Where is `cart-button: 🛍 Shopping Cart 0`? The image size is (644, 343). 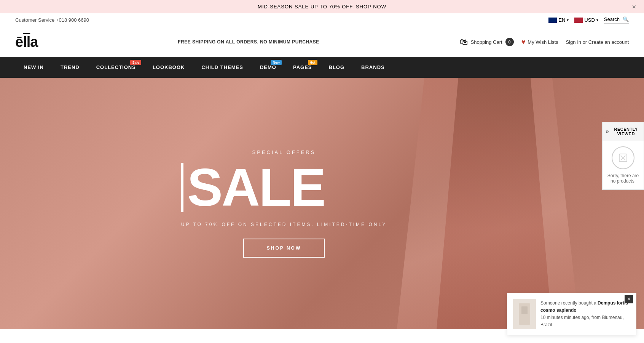
cart-button: 🛍 Shopping Cart 0 is located at coordinates (486, 42).